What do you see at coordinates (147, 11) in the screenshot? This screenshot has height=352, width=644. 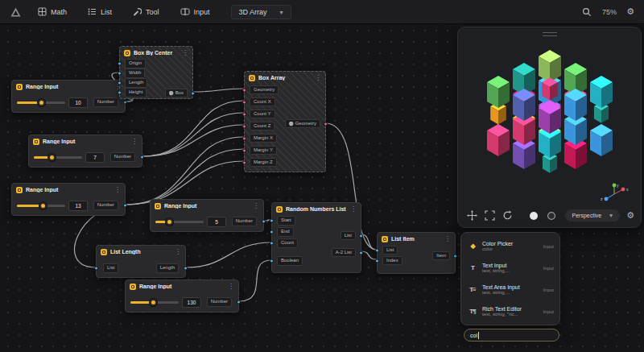 I see `menu-tool: Tool` at bounding box center [147, 11].